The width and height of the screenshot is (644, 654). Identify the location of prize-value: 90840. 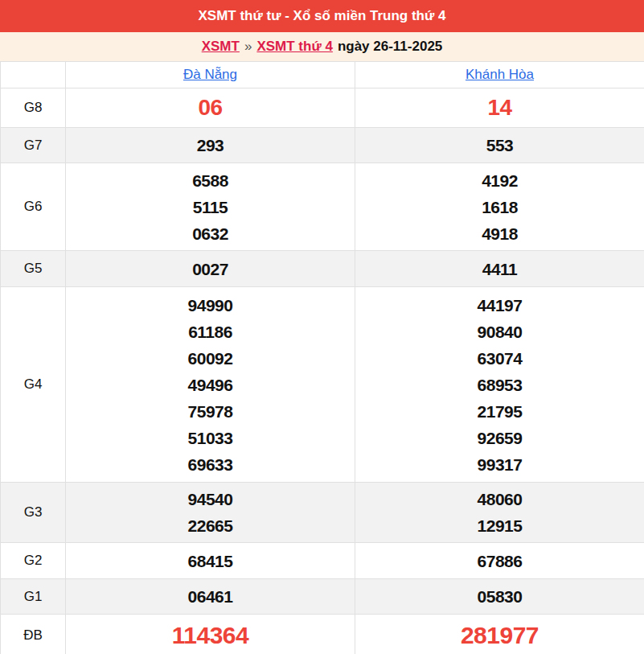
(500, 331).